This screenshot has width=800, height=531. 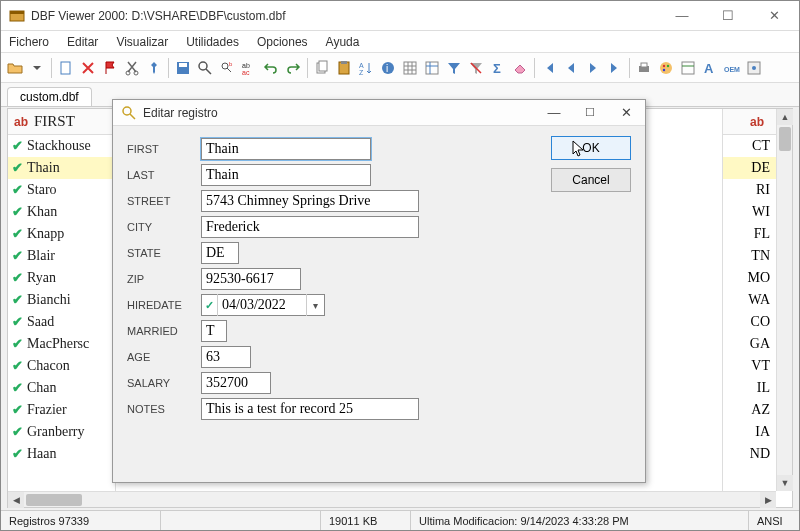 I want to click on table-row: WI, so click(x=750, y=212).